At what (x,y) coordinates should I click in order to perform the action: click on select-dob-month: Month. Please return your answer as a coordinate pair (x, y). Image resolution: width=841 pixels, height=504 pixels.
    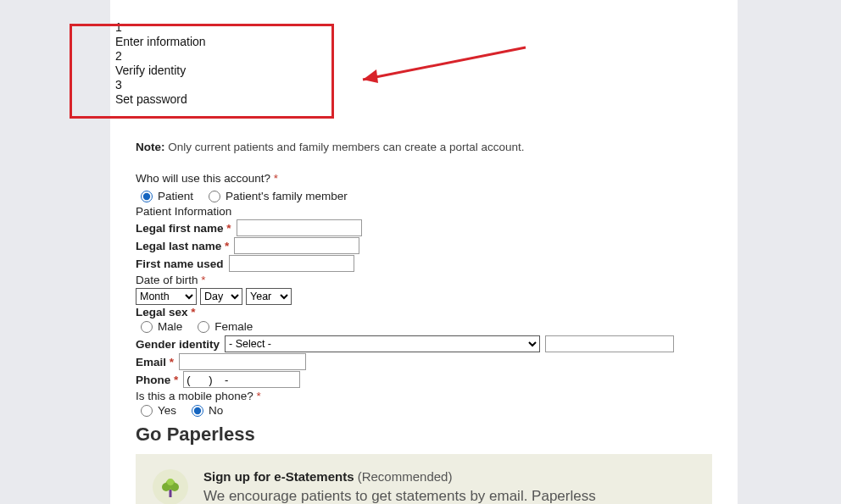
    Looking at the image, I should click on (166, 296).